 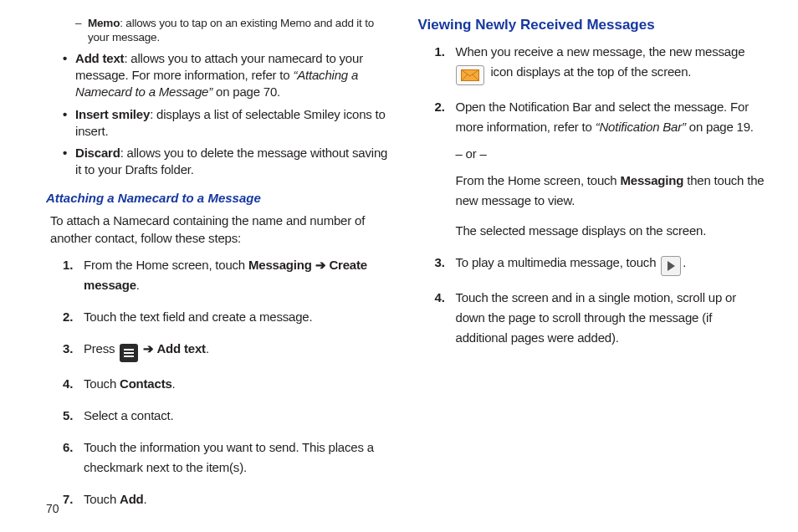 What do you see at coordinates (684, 263) in the screenshot?
I see `r3b: .` at bounding box center [684, 263].